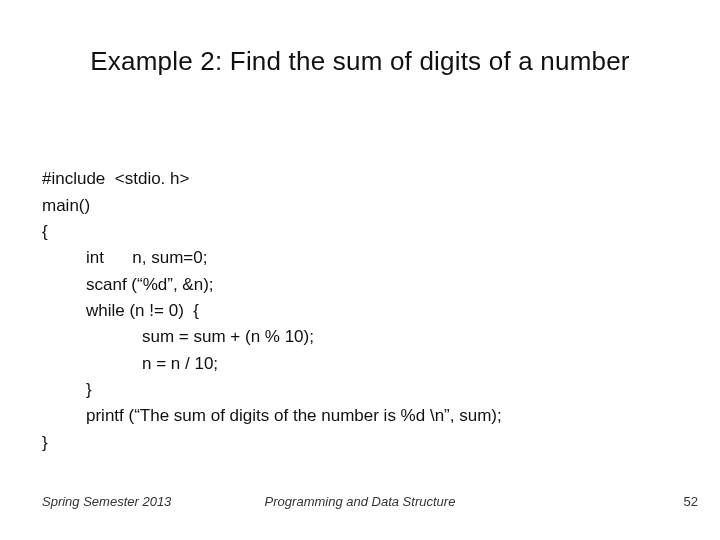  I want to click on code-line: int n, sum=0;, so click(272, 258).